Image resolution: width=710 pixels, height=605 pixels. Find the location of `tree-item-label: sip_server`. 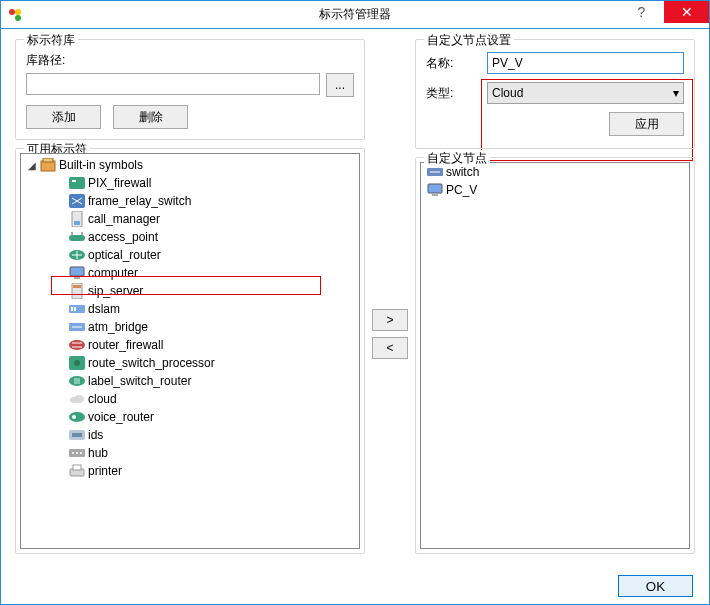

tree-item-label: sip_server is located at coordinates (116, 291).